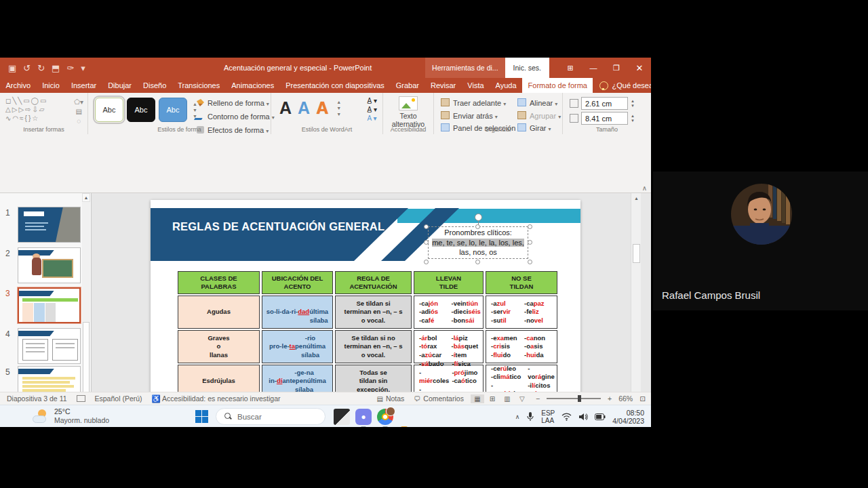 Image resolution: width=868 pixels, height=488 pixels. Describe the element at coordinates (120, 85) in the screenshot. I see `menu-tab-dibujar: Dibujar` at that location.